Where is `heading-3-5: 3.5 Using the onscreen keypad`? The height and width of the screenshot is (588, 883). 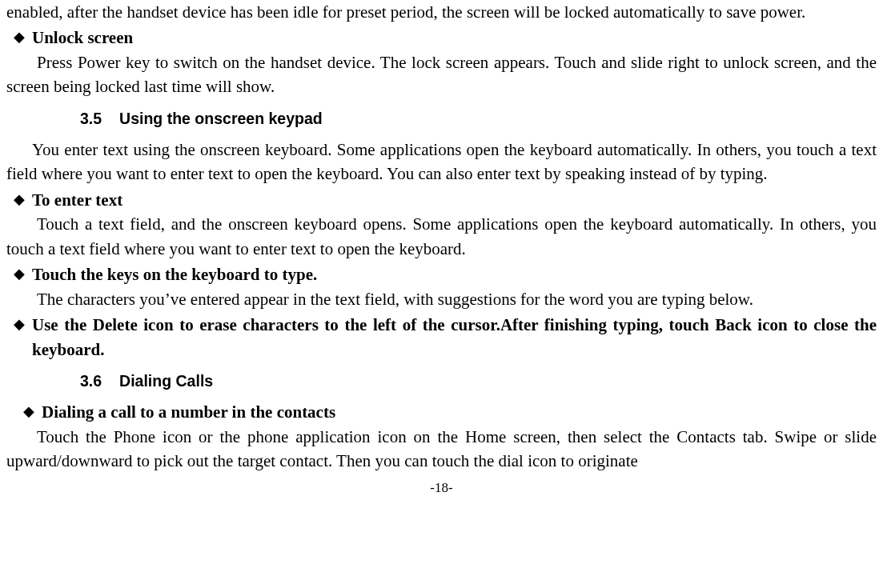 heading-3-5: 3.5 Using the onscreen keypad is located at coordinates (479, 118).